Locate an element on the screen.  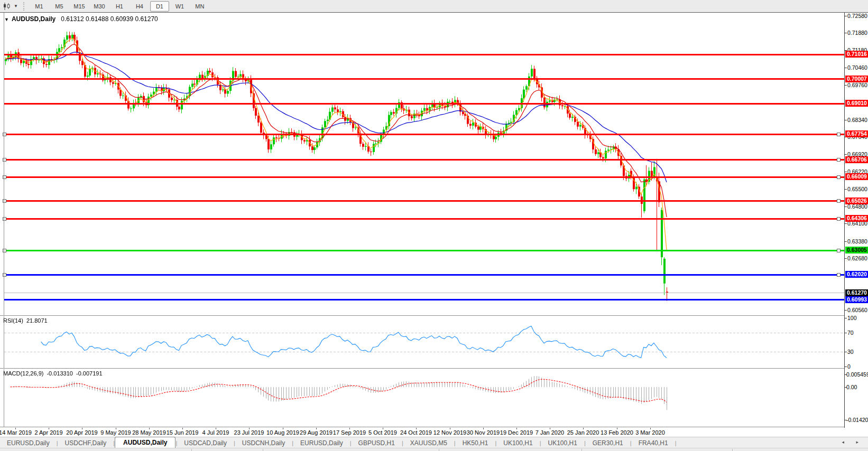
current-price-label: 0.61270 is located at coordinates (856, 293).